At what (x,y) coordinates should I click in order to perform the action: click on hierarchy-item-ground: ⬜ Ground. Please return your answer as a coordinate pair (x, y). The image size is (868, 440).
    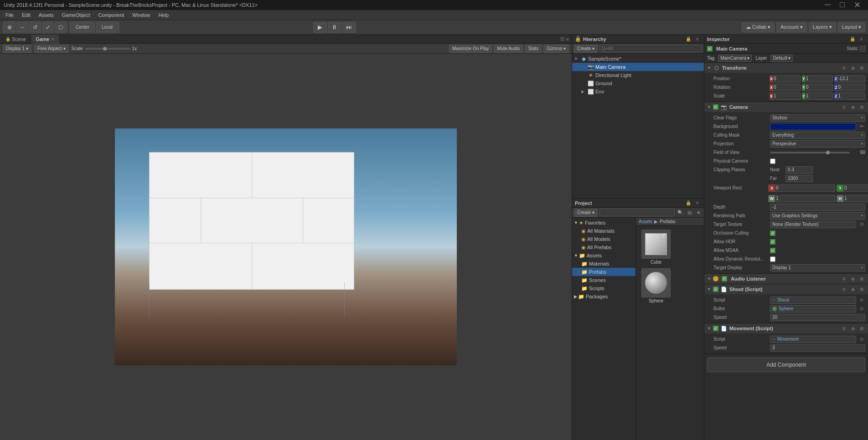
    Looking at the image, I should click on (638, 83).